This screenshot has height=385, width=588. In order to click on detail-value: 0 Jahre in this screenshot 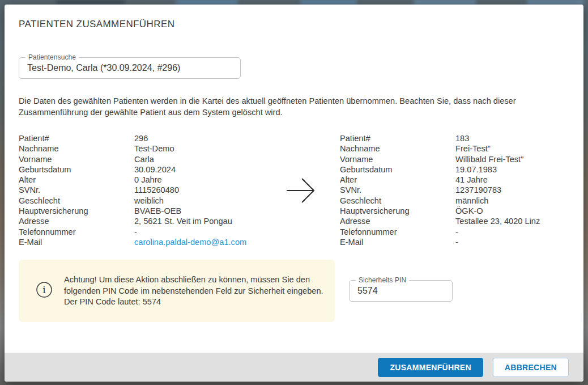, I will do `click(198, 180)`.